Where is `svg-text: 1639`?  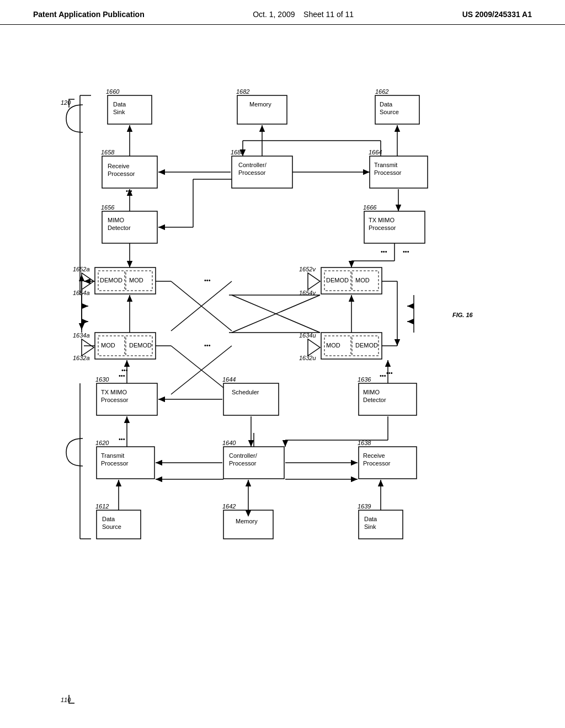 svg-text: 1639 is located at coordinates (364, 506).